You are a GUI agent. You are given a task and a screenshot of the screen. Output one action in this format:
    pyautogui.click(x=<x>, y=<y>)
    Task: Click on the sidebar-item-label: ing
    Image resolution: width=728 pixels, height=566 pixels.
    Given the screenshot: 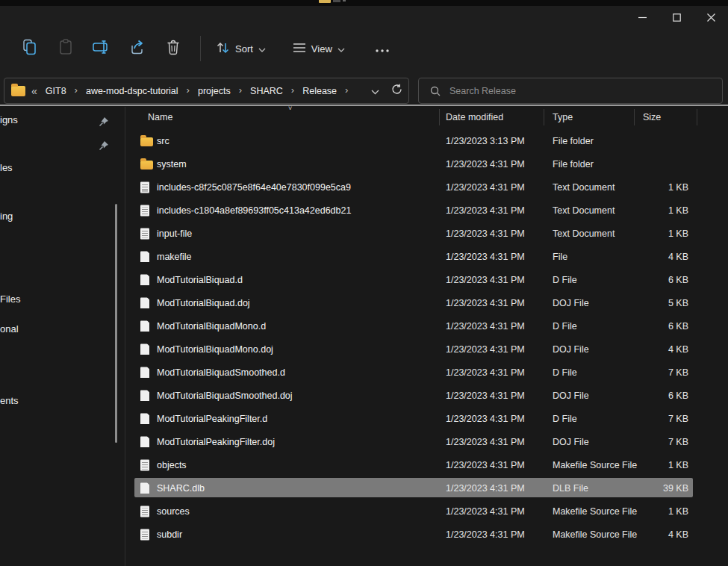 What is the action you would take?
    pyautogui.click(x=6, y=217)
    